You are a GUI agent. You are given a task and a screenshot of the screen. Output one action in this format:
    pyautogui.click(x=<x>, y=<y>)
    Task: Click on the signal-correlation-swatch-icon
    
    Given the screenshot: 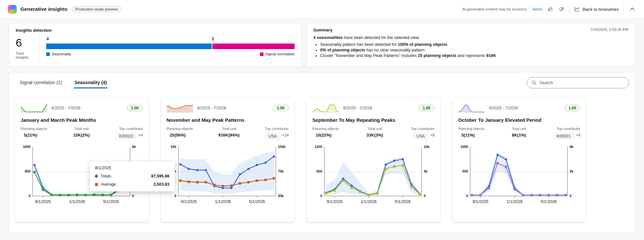 What is the action you would take?
    pyautogui.click(x=262, y=54)
    